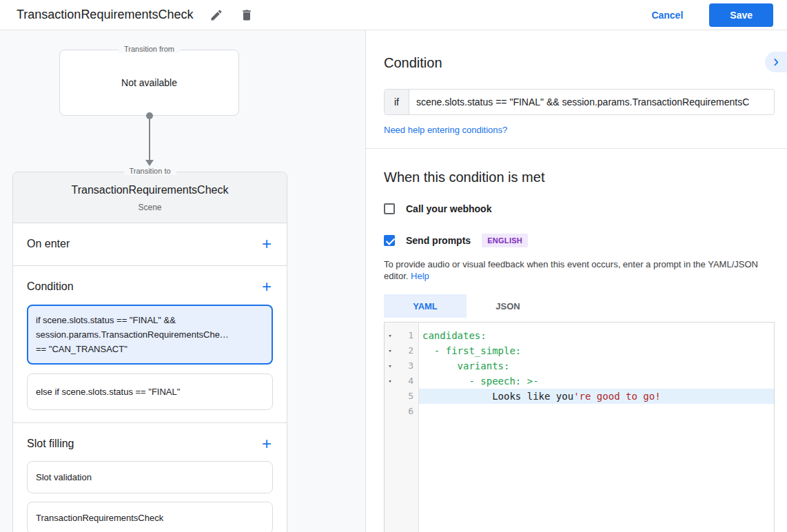  I want to click on slot-filling-section: Slot filling + Slot validationTransactio…, so click(150, 478).